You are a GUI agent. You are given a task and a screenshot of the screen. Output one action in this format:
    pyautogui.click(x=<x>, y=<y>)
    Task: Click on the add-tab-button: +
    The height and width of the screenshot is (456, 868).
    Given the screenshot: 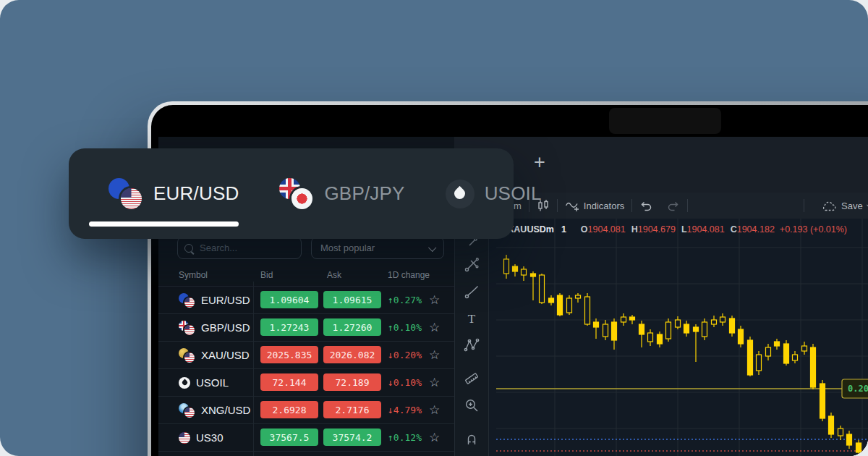 What is the action you would take?
    pyautogui.click(x=540, y=162)
    